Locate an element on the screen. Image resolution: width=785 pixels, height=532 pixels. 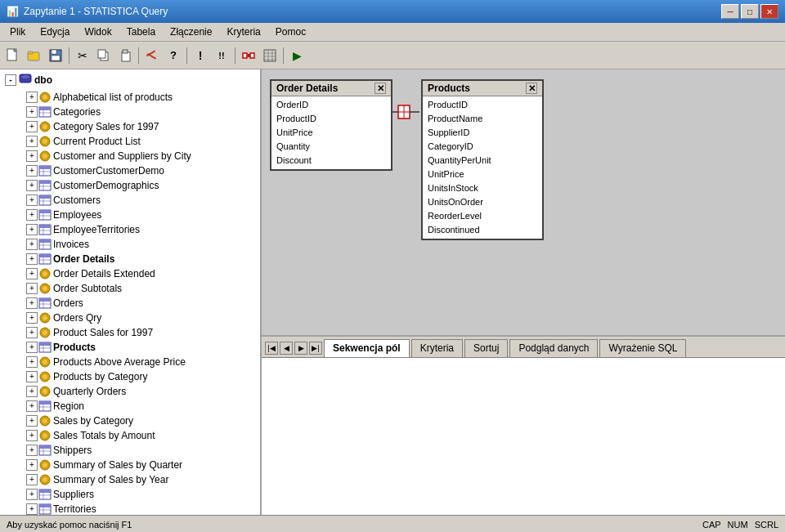
list-item: + Current Product List is located at coordinates (130, 141).